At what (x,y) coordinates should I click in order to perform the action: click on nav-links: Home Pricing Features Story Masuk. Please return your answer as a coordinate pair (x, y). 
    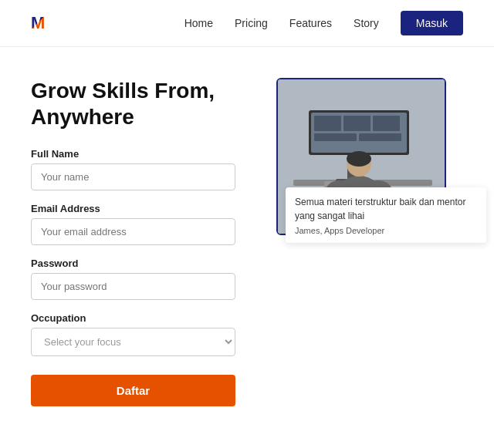
    Looking at the image, I should click on (324, 23).